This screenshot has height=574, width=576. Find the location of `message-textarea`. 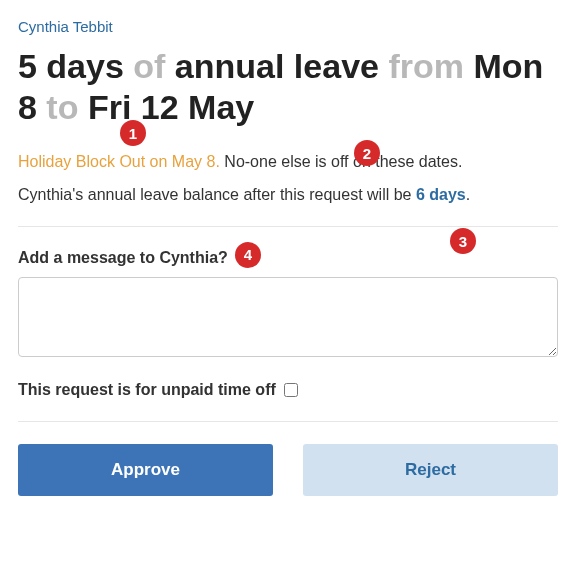

message-textarea is located at coordinates (288, 317).